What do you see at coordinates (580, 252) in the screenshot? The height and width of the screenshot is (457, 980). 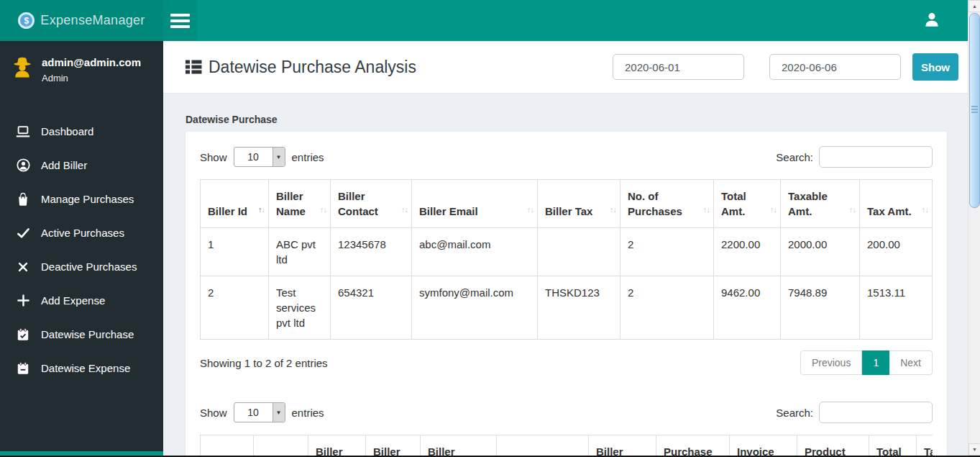 I see `table-cell` at bounding box center [580, 252].